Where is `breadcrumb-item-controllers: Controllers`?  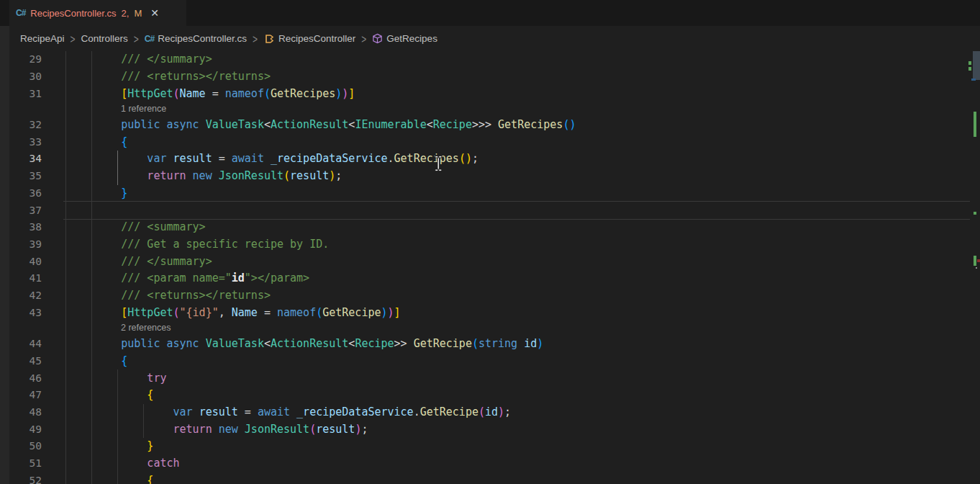 breadcrumb-item-controllers: Controllers is located at coordinates (105, 39).